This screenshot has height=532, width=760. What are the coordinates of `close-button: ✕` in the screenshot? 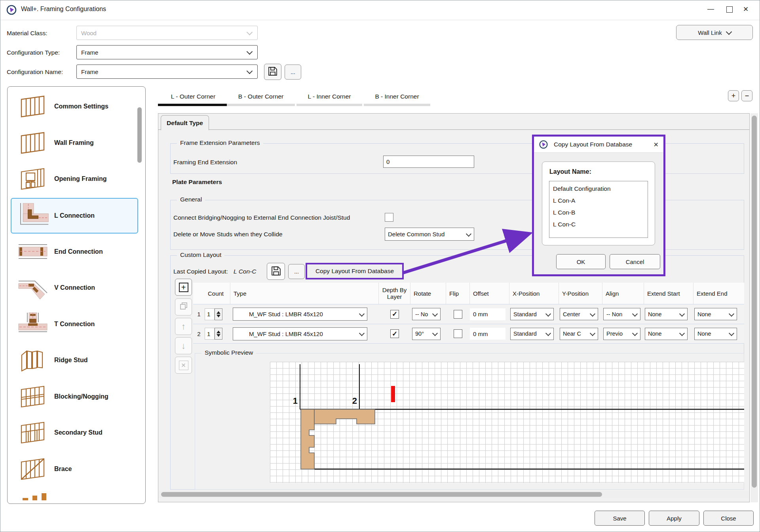 It's located at (746, 10).